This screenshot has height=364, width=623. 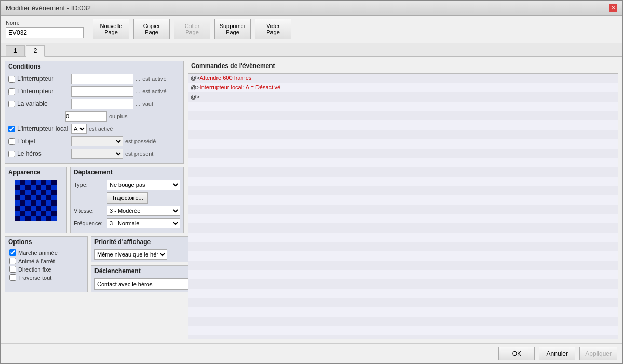 What do you see at coordinates (38, 253) in the screenshot?
I see `marche-label: Marche animée` at bounding box center [38, 253].